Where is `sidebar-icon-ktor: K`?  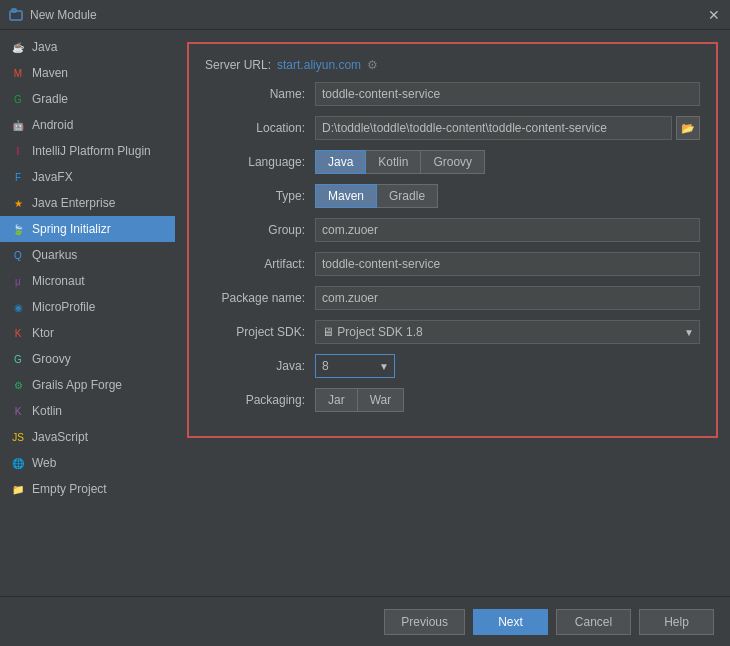 sidebar-icon-ktor: K is located at coordinates (18, 333).